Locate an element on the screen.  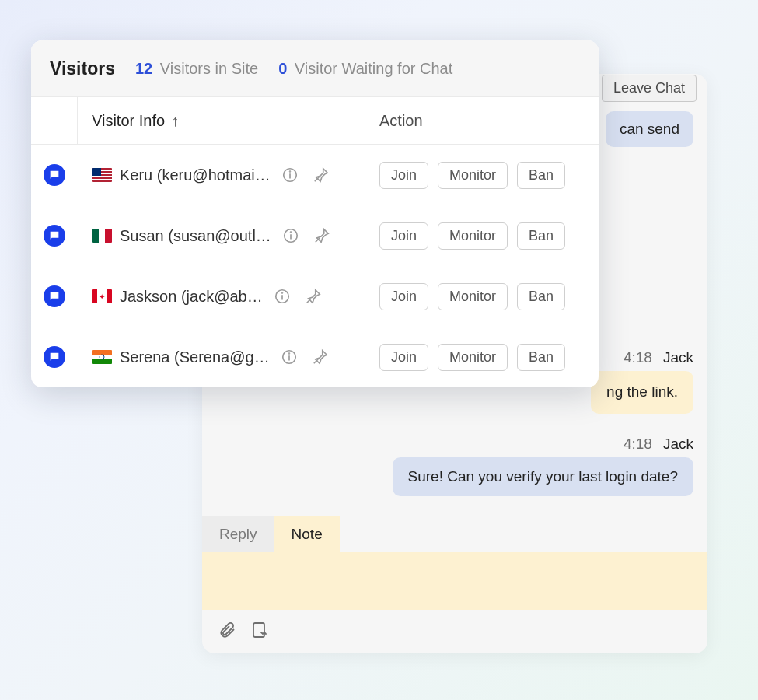
visitor-name: Keru (keru@hotmai… is located at coordinates (195, 176).